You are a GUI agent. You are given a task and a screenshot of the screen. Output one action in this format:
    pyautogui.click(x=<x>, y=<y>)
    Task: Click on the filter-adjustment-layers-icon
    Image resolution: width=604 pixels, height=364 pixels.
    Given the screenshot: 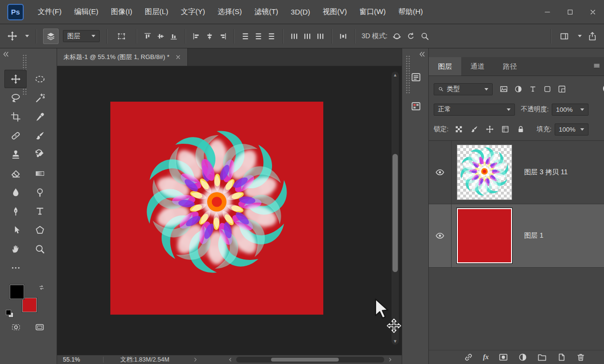 What is the action you would take?
    pyautogui.click(x=518, y=89)
    